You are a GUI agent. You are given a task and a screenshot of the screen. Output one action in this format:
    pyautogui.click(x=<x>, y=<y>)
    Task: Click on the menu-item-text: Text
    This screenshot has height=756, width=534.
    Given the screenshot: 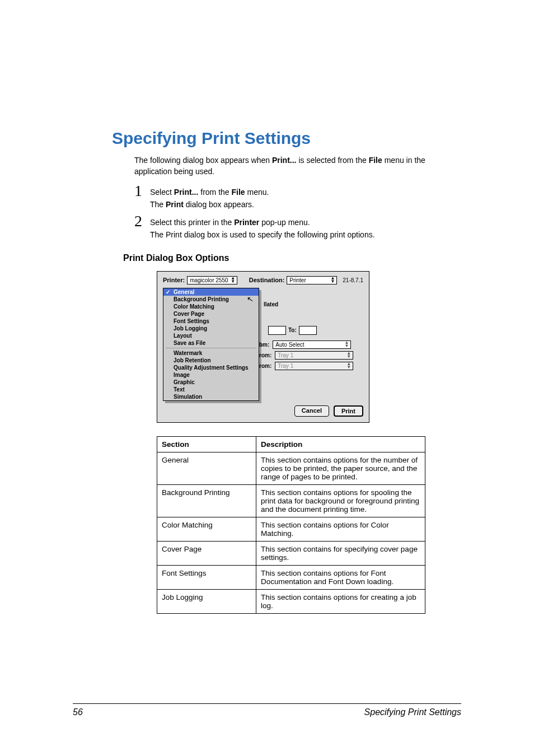 What is the action you would take?
    pyautogui.click(x=211, y=390)
    